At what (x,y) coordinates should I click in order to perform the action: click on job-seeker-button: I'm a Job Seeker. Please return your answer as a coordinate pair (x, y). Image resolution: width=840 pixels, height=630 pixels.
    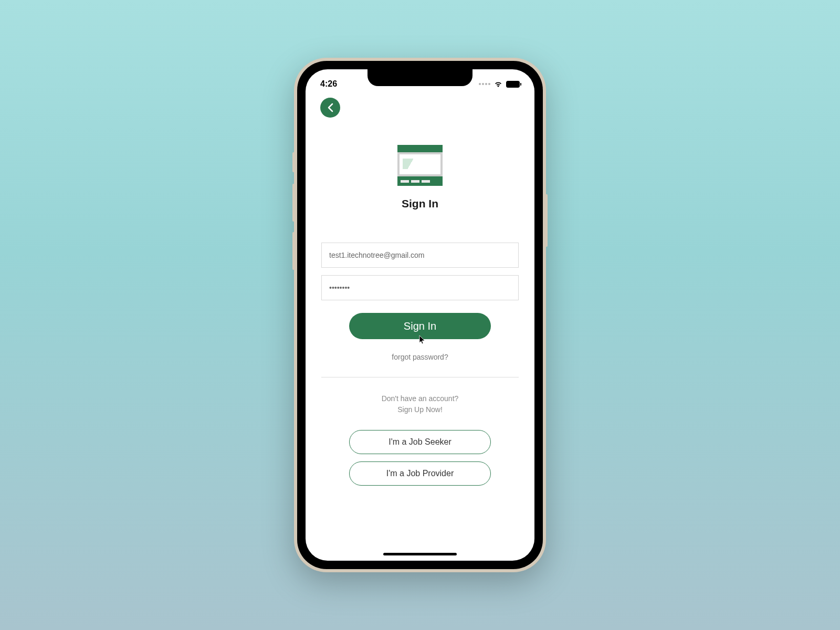
    Looking at the image, I should click on (420, 442).